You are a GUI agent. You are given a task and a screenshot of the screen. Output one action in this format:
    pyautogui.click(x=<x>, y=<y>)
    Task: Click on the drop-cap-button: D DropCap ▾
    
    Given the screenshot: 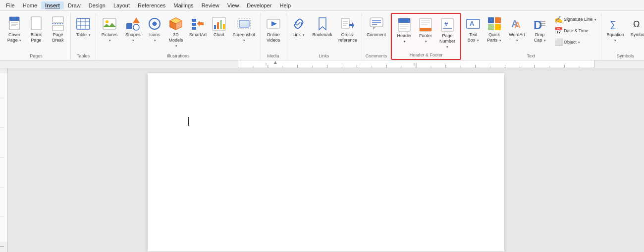 What is the action you would take?
    pyautogui.click(x=540, y=29)
    